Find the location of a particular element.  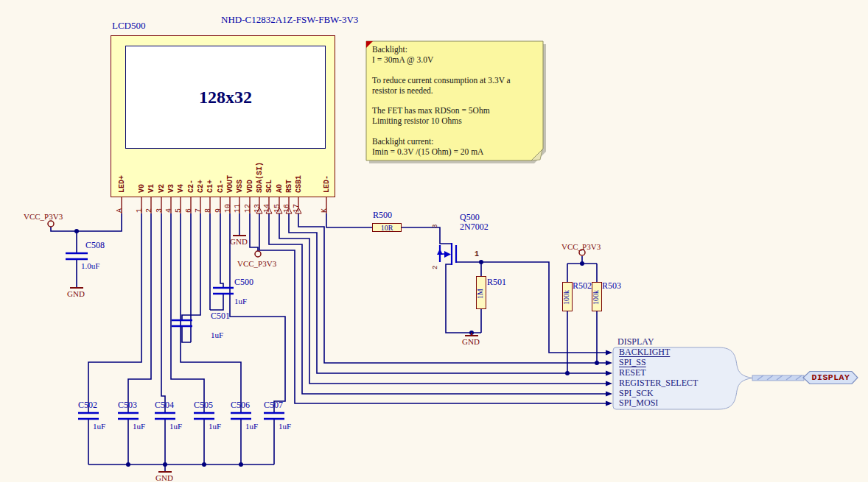

capacitor-C503 is located at coordinates (128, 416).